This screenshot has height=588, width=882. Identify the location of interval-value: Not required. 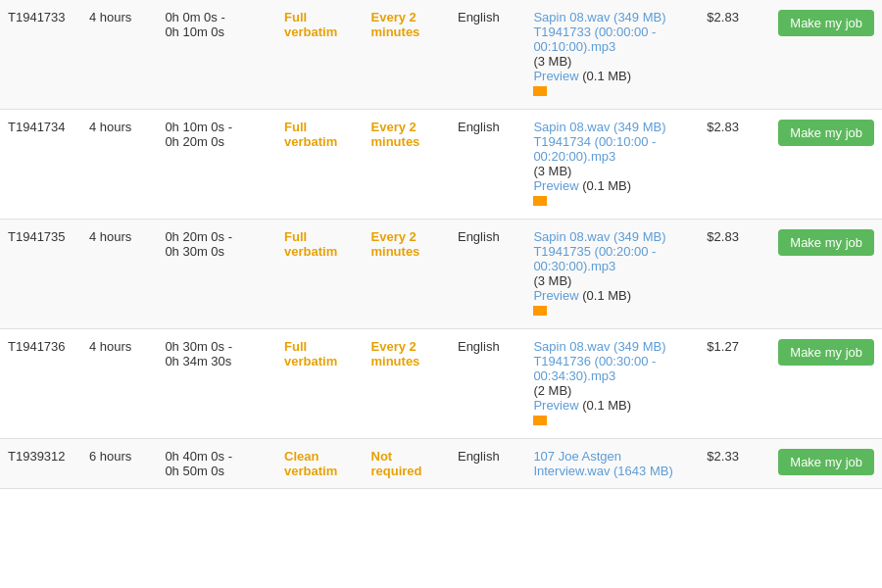
(397, 464).